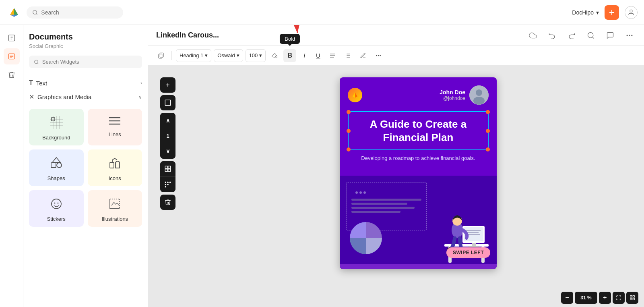 This screenshot has width=644, height=307. What do you see at coordinates (378, 56) in the screenshot?
I see `more-format-button` at bounding box center [378, 56].